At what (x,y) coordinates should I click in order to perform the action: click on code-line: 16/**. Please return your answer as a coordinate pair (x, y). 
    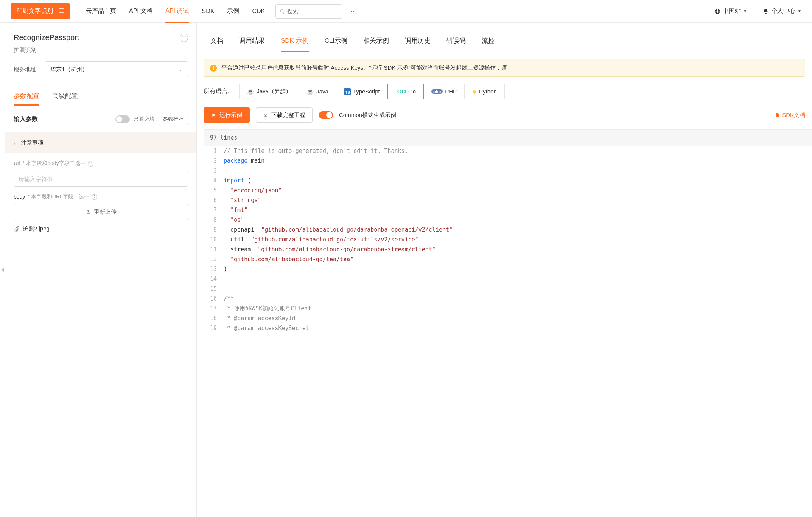
    Looking at the image, I should click on (508, 299).